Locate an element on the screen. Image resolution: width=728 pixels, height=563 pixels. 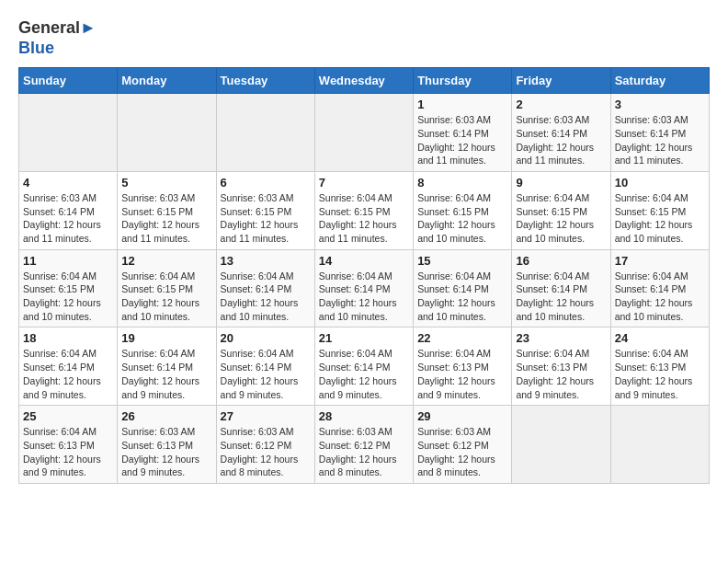
calendar-week-3: 11Sunrise: 6:04 AMSunset: 6:15 PMDayligh… is located at coordinates (364, 289).